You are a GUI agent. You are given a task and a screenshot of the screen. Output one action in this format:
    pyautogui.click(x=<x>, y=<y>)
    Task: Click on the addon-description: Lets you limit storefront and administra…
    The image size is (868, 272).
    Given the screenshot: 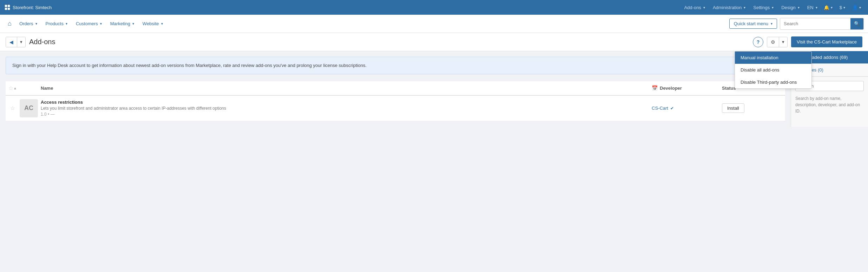 What is the action you would take?
    pyautogui.click(x=346, y=108)
    